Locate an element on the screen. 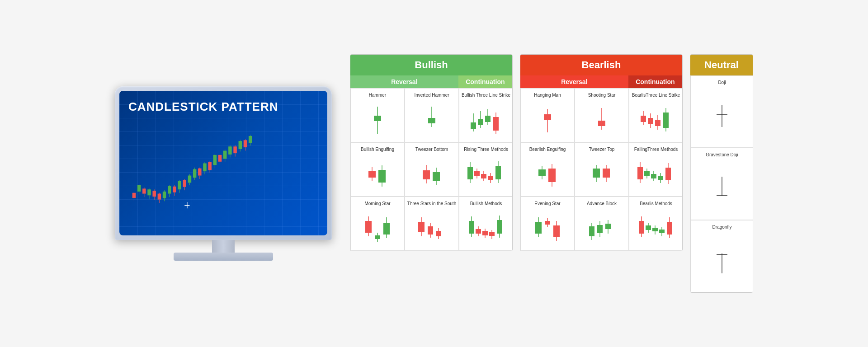 This screenshot has height=347, width=868. hammer-label: Hammer is located at coordinates (377, 95).